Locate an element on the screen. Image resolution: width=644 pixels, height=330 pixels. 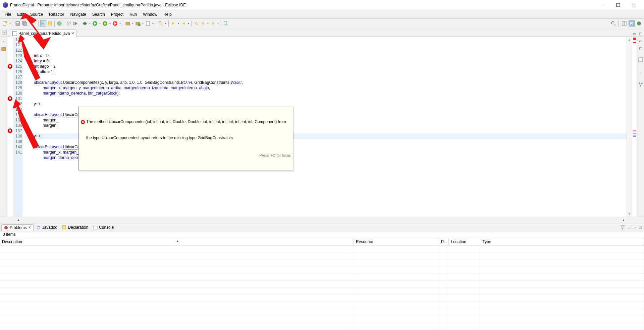
prev-dropdown: ▾ is located at coordinates (189, 23).